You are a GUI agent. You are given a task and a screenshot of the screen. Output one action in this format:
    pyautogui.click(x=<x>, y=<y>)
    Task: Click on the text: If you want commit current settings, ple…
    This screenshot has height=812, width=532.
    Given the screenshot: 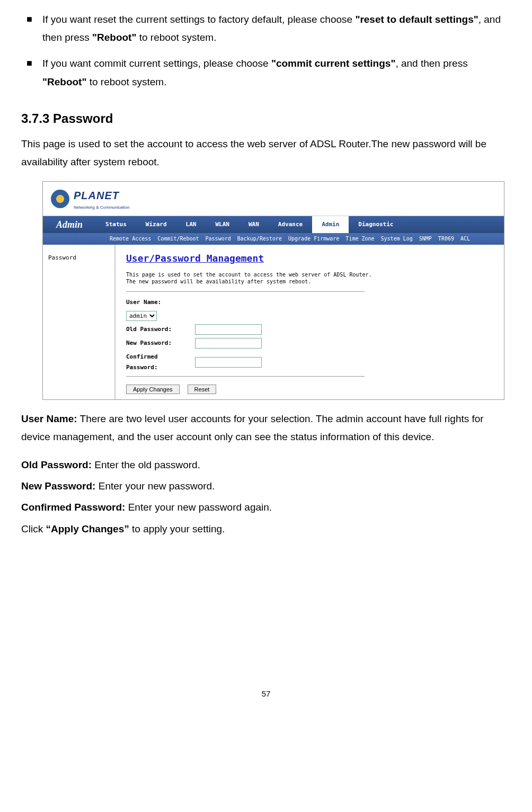 What is the action you would take?
    pyautogui.click(x=157, y=64)
    